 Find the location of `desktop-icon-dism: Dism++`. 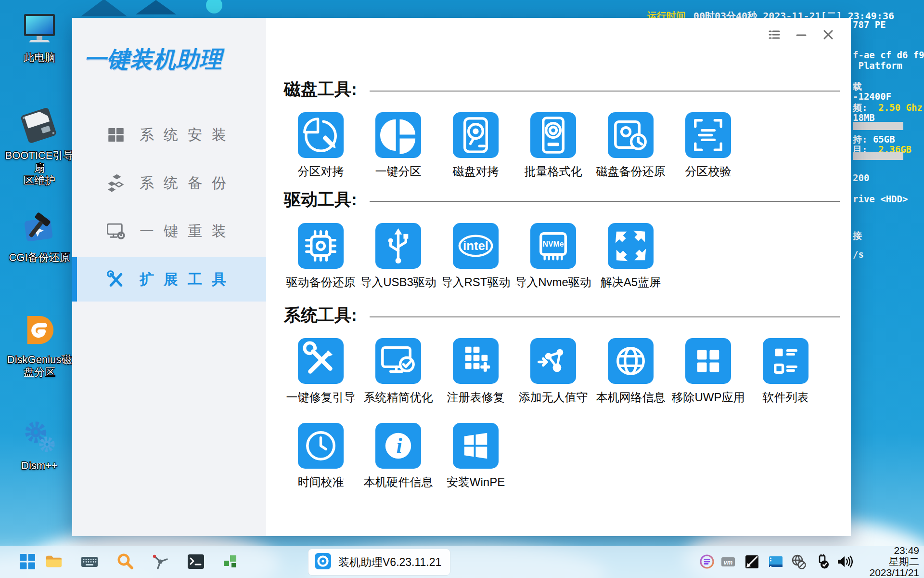

desktop-icon-dism: Dism++ is located at coordinates (39, 444).